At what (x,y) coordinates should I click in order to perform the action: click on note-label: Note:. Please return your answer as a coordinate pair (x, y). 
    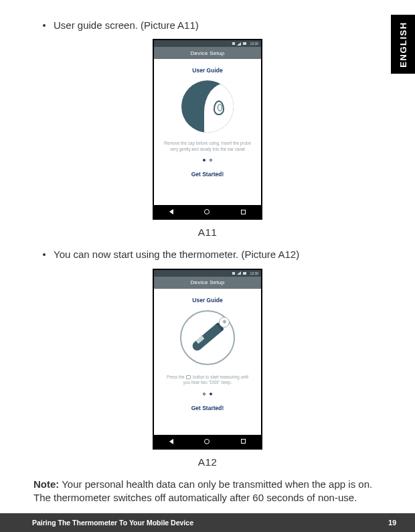
    Looking at the image, I should click on (46, 484).